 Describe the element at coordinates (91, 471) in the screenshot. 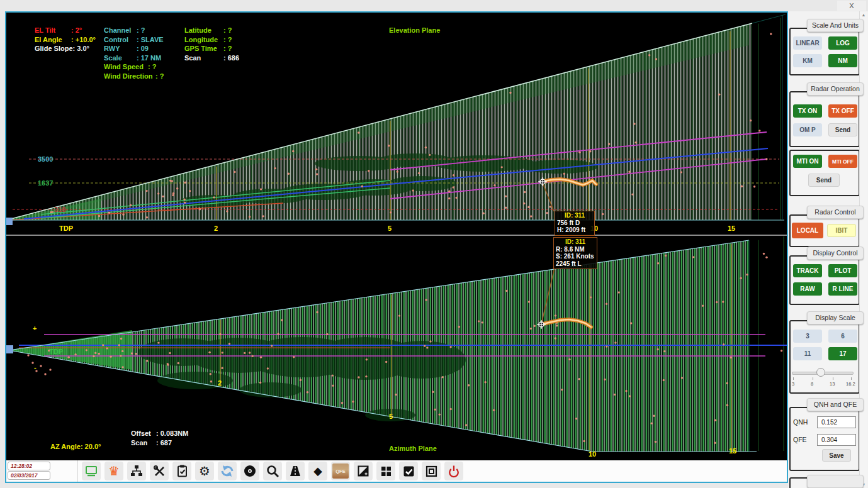

I see `monitor-button` at that location.